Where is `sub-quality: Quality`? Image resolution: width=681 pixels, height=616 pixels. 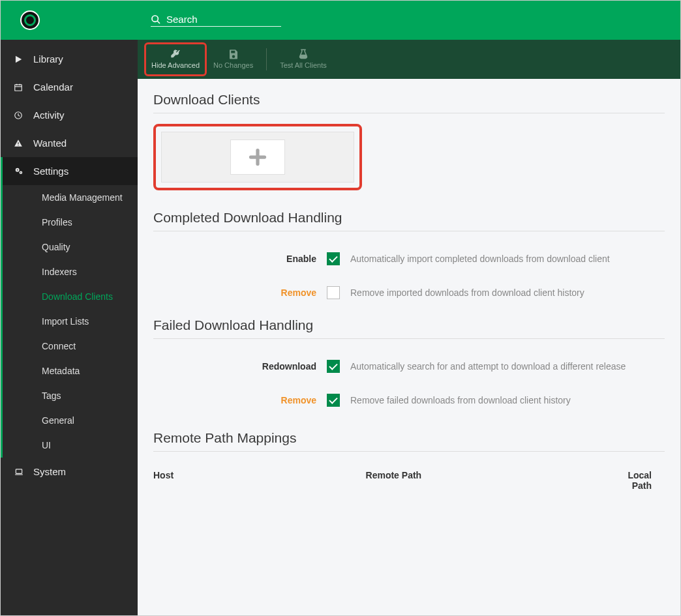
sub-quality: Quality is located at coordinates (70, 247).